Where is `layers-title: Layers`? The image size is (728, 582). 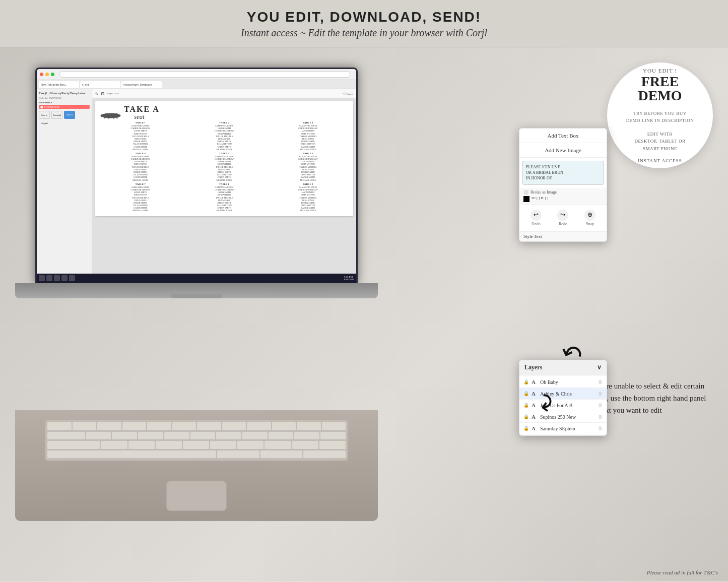 layers-title: Layers is located at coordinates (533, 368).